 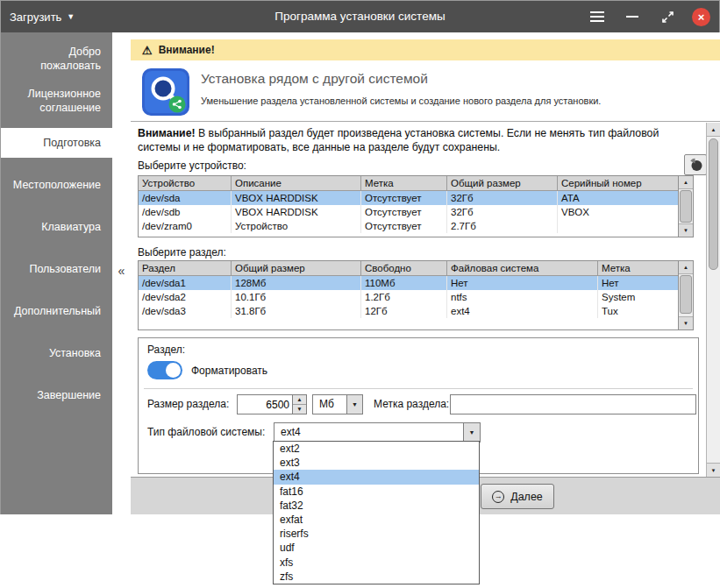 I want to click on device-section-label: Выберите устройство:, so click(x=192, y=166).